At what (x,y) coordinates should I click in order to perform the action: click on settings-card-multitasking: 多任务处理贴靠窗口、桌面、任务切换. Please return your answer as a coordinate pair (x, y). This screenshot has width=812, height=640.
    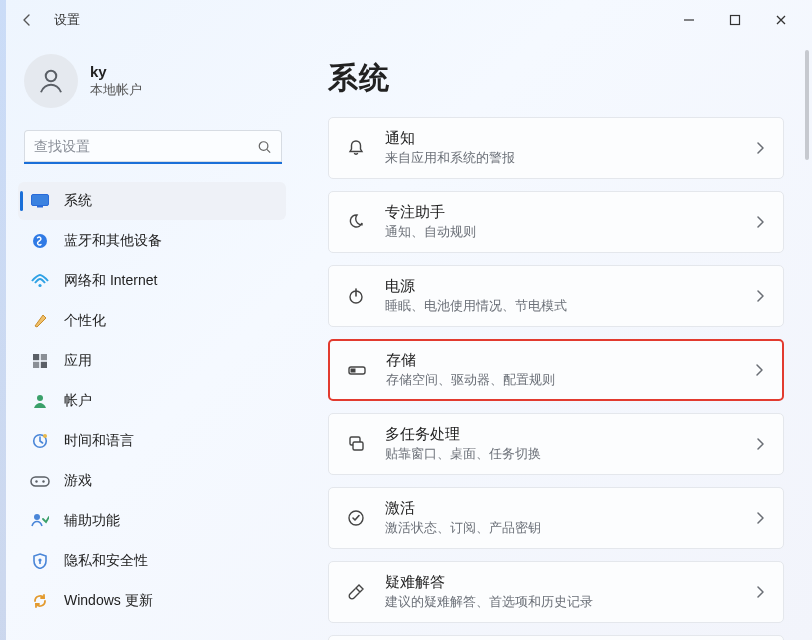
    Looking at the image, I should click on (556, 444).